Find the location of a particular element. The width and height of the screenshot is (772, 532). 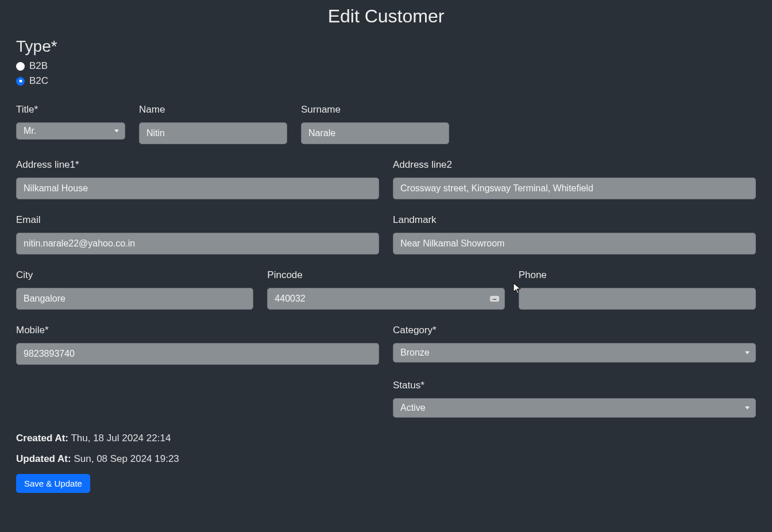

title-select-value: Mr. is located at coordinates (30, 131).